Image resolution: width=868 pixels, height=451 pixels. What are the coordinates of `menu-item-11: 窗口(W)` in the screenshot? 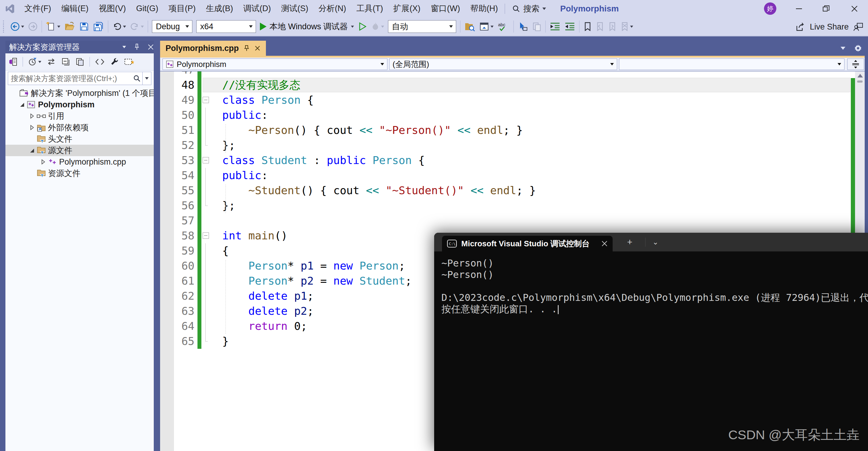 It's located at (445, 9).